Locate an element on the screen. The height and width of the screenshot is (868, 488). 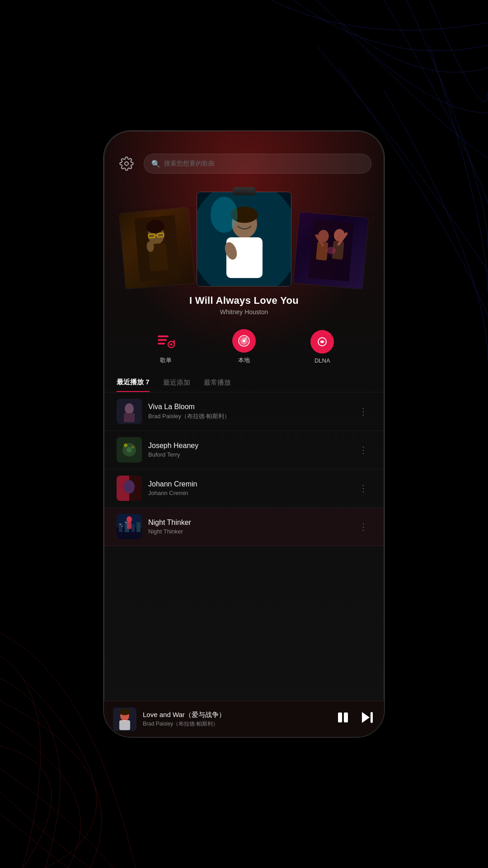
more-btn-1: ⋮ is located at coordinates (363, 411).